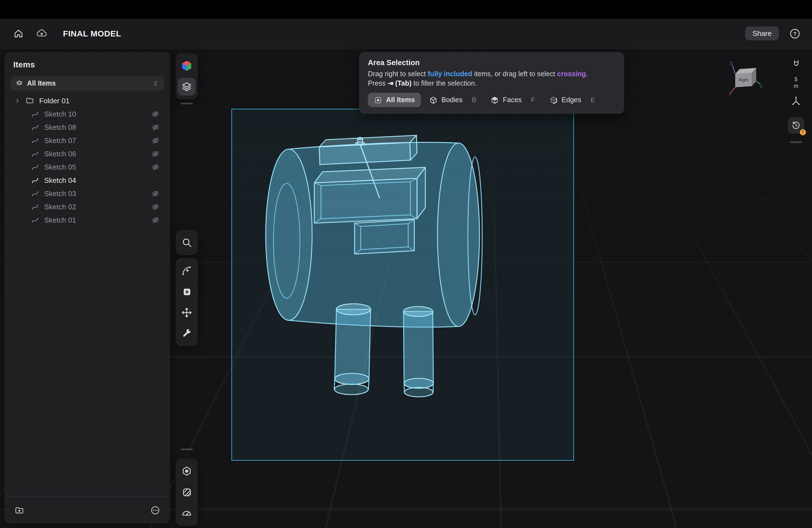 This screenshot has height=528, width=812. I want to click on tree-item-sketch: Sketch 08, so click(87, 127).